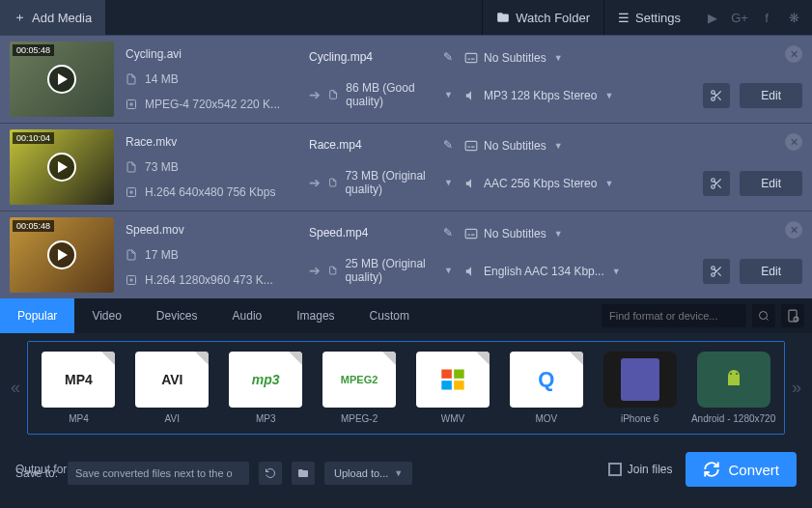 Image resolution: width=812 pixels, height=508 pixels. I want to click on device-detect-icon, so click(793, 316).